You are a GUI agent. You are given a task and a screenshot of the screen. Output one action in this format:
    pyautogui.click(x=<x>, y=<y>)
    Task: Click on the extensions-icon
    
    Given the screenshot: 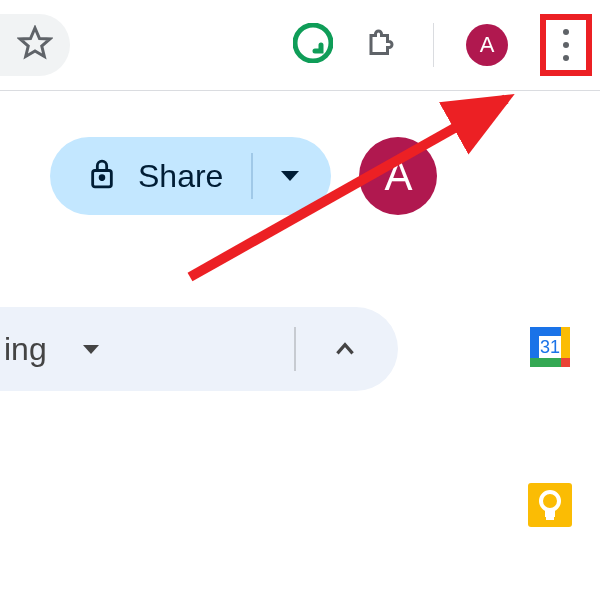 What is the action you would take?
    pyautogui.click(x=383, y=45)
    